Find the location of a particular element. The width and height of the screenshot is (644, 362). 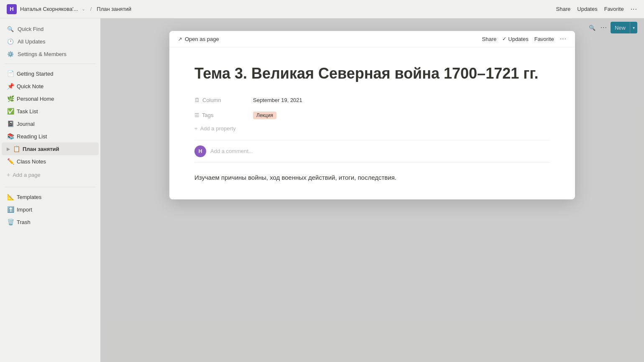

sidebar-item-label: Settings & Members is located at coordinates (56, 54).